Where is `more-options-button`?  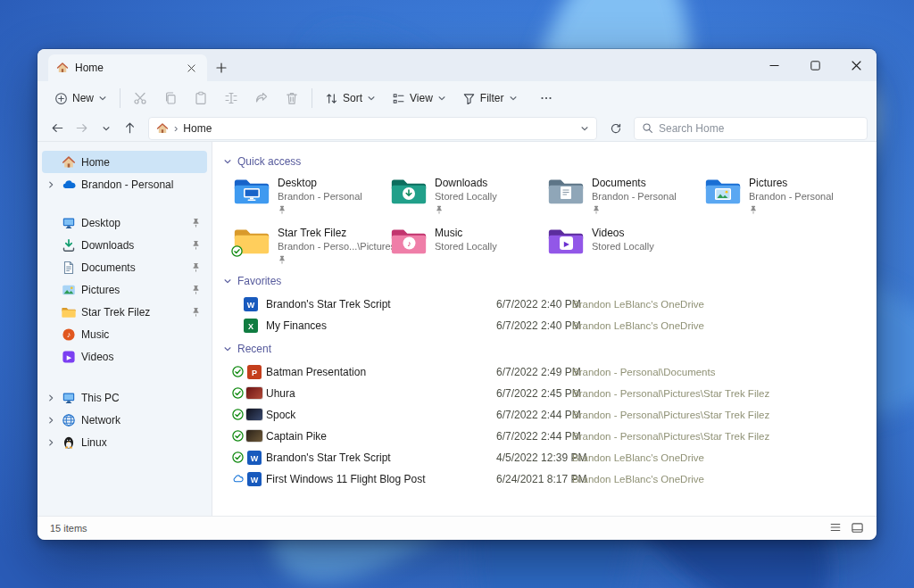
more-options-button is located at coordinates (546, 98).